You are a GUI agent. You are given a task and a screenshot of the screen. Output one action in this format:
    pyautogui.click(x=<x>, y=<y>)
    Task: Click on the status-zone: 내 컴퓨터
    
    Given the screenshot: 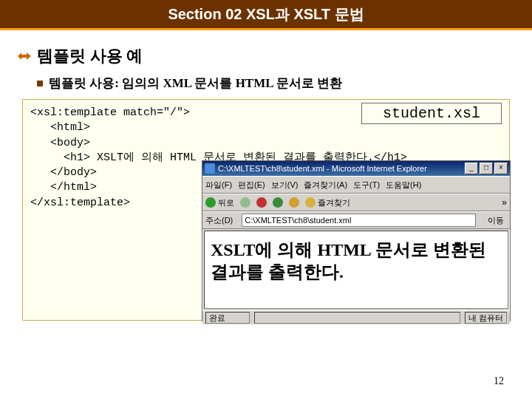 What is the action you would take?
    pyautogui.click(x=486, y=318)
    